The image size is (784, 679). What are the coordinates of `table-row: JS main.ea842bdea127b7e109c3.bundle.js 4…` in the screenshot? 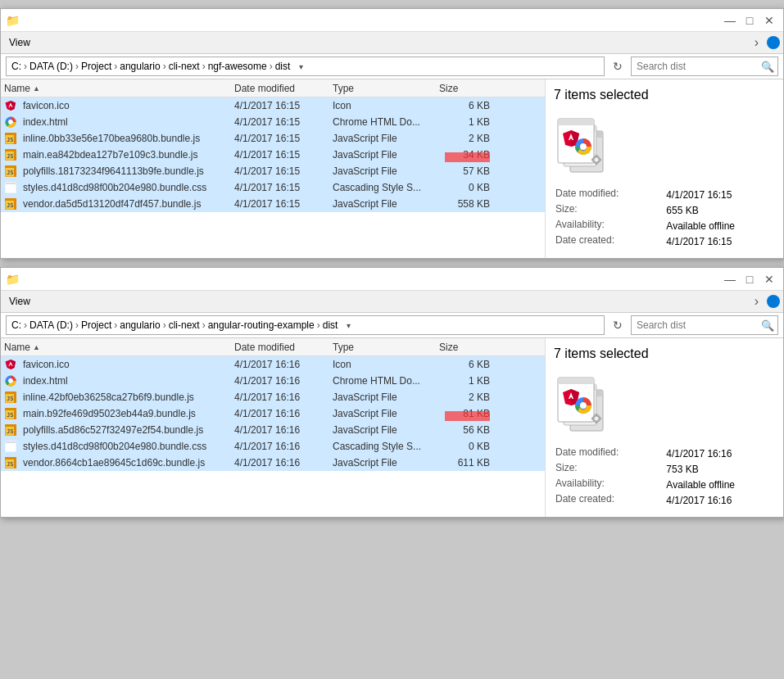 It's located at (273, 155).